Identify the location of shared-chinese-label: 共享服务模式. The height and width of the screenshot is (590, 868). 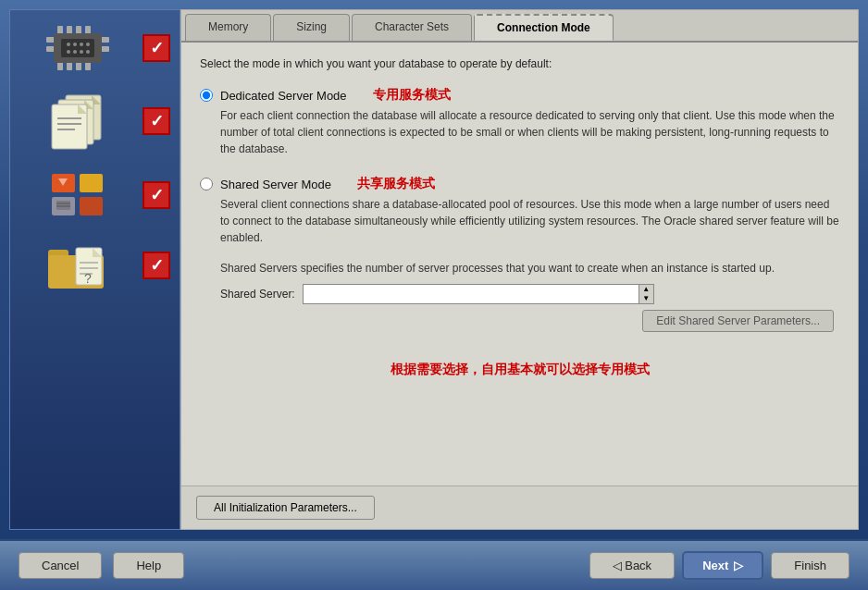
(396, 184).